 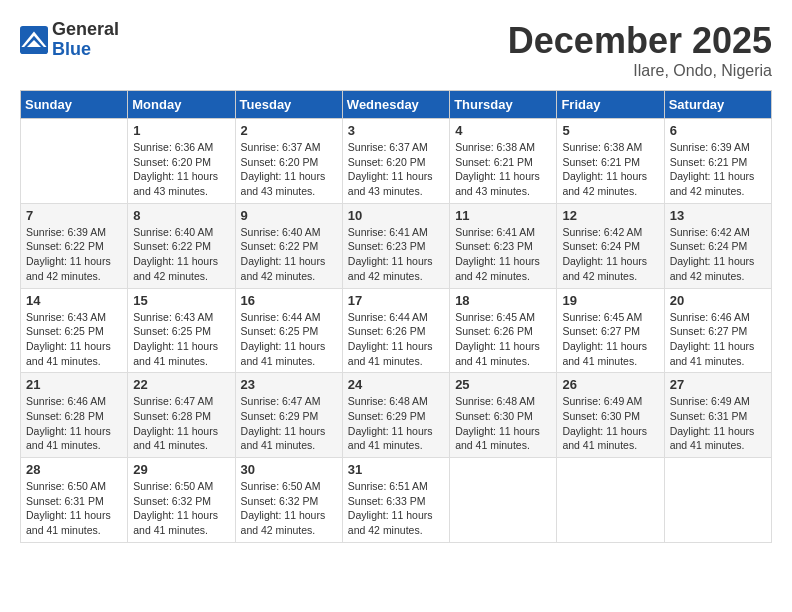 What do you see at coordinates (182, 246) in the screenshot?
I see `calendar-cell: 8Sunrise: 6:40 AM Sunset: 6:22 PM Daylig…` at bounding box center [182, 246].